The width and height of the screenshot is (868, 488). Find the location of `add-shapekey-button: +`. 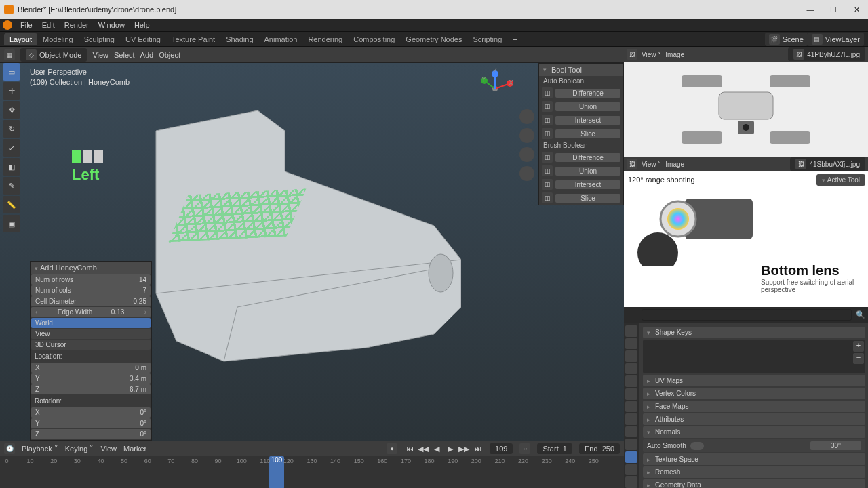

add-shapekey-button: + is located at coordinates (859, 346).